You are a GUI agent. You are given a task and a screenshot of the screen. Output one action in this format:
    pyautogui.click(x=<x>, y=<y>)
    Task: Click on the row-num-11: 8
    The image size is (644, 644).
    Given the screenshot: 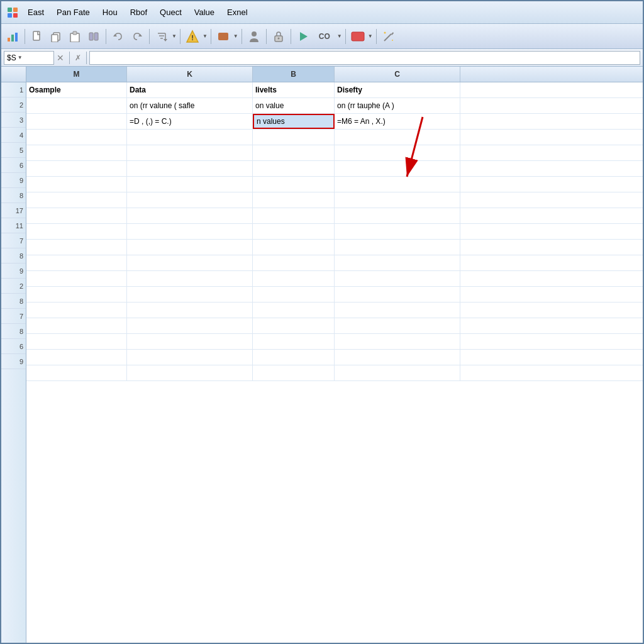 What is the action you would take?
    pyautogui.click(x=14, y=256)
    